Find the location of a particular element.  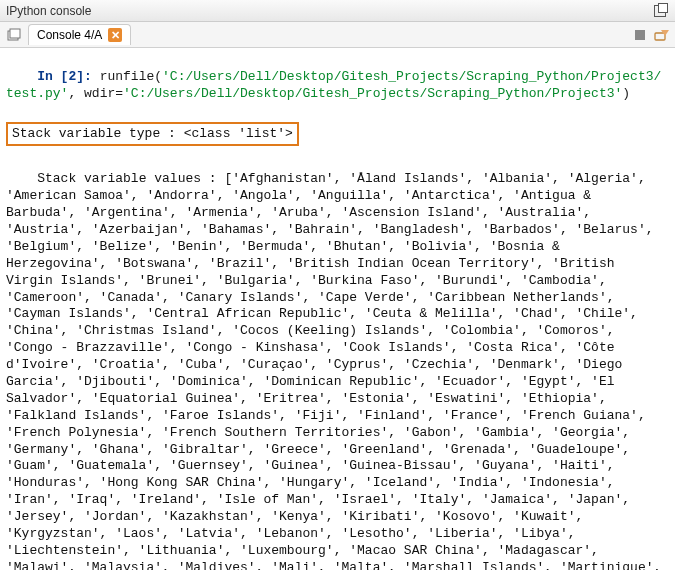

console-tab-label: Console 4/A is located at coordinates (70, 35).